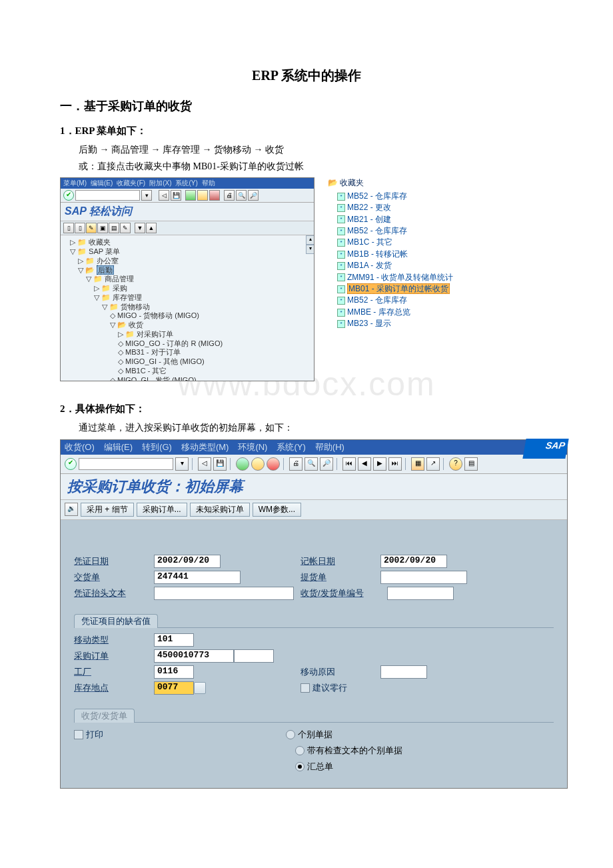  I want to click on tool-icon: ▤, so click(114, 228).